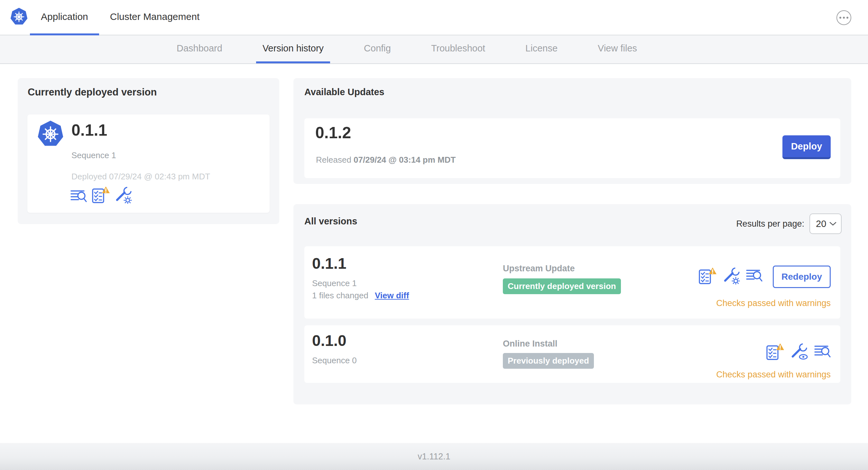  What do you see at coordinates (434, 50) in the screenshot?
I see `app-subnav: Dashboard Version history Config Trouble…` at bounding box center [434, 50].